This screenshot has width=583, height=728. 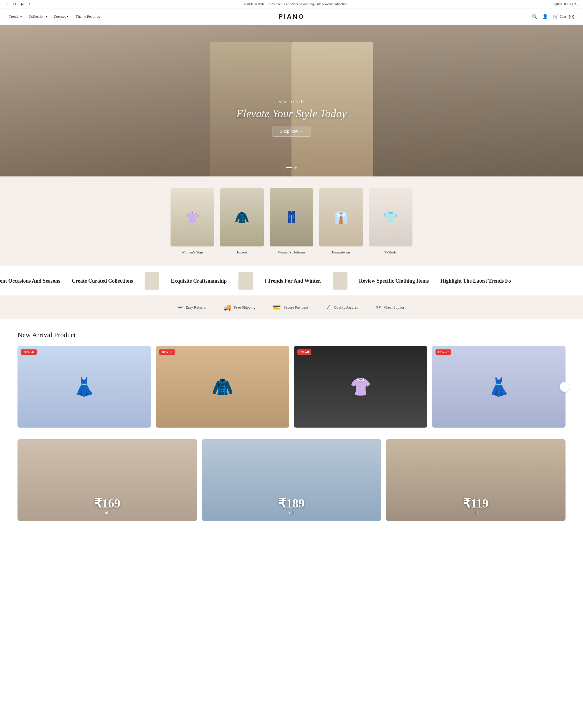 What do you see at coordinates (37, 4) in the screenshot?
I see `pinterest-icon: P` at bounding box center [37, 4].